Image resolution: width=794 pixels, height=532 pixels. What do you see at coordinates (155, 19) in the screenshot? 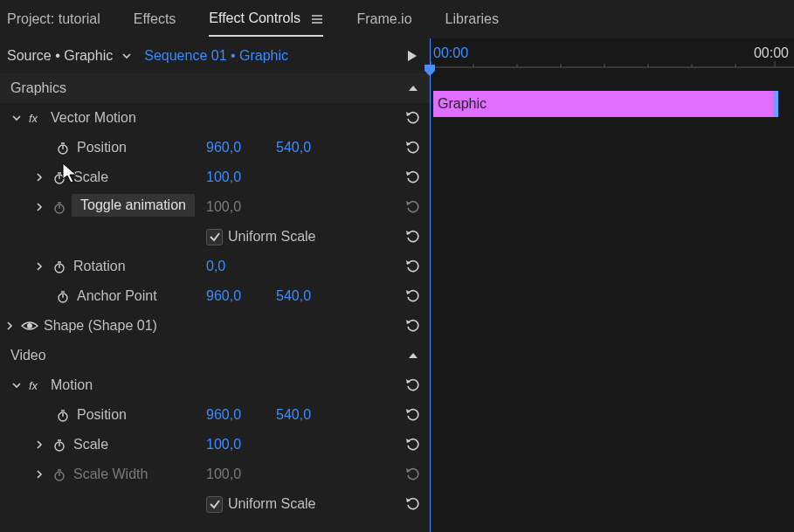
I see `tab-effects: Effects` at bounding box center [155, 19].